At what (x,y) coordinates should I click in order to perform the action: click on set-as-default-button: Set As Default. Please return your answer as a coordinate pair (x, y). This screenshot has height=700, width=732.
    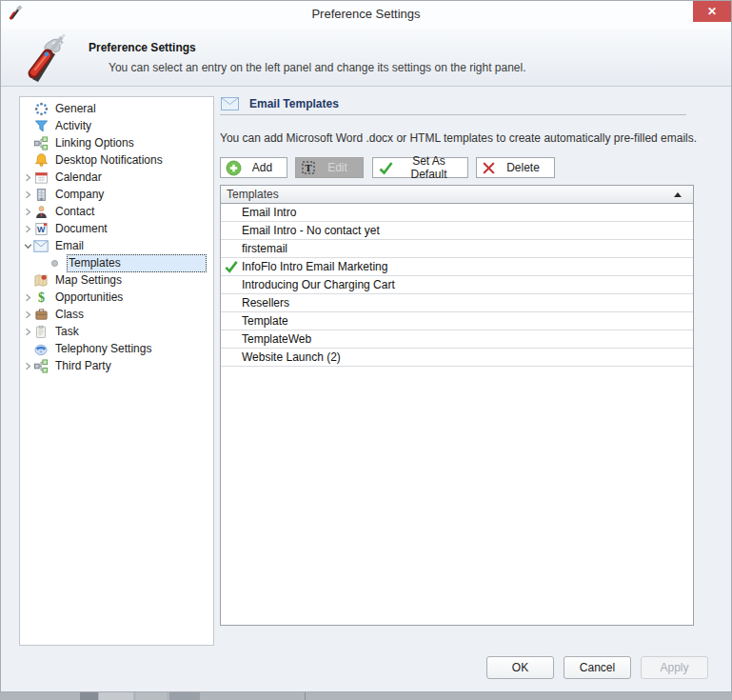
    Looking at the image, I should click on (421, 168).